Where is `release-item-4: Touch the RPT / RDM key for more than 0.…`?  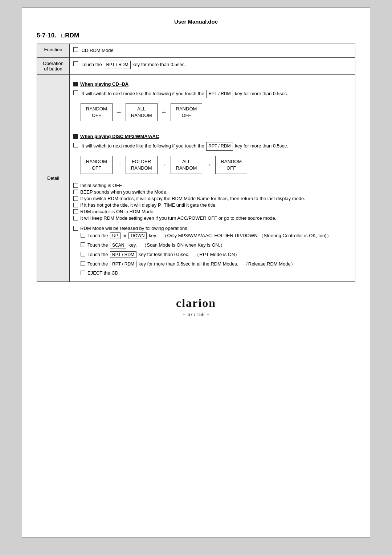
release-item-4: Touch the RPT / RDM key for more than 0.… is located at coordinates (216, 264).